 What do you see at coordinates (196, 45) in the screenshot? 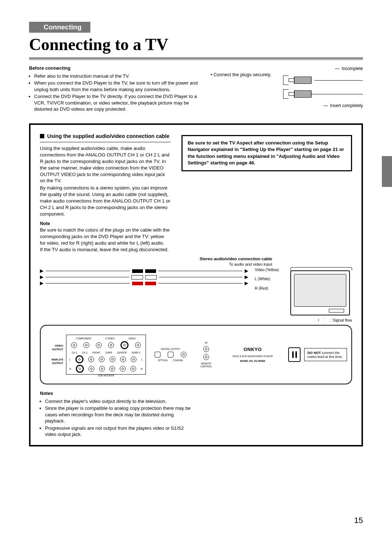
I see `page-title: Connecting to a TV` at bounding box center [196, 45].